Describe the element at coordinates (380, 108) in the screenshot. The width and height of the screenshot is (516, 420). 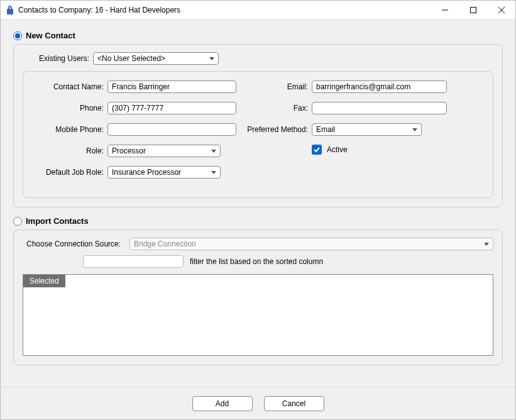
I see `fax-input` at that location.